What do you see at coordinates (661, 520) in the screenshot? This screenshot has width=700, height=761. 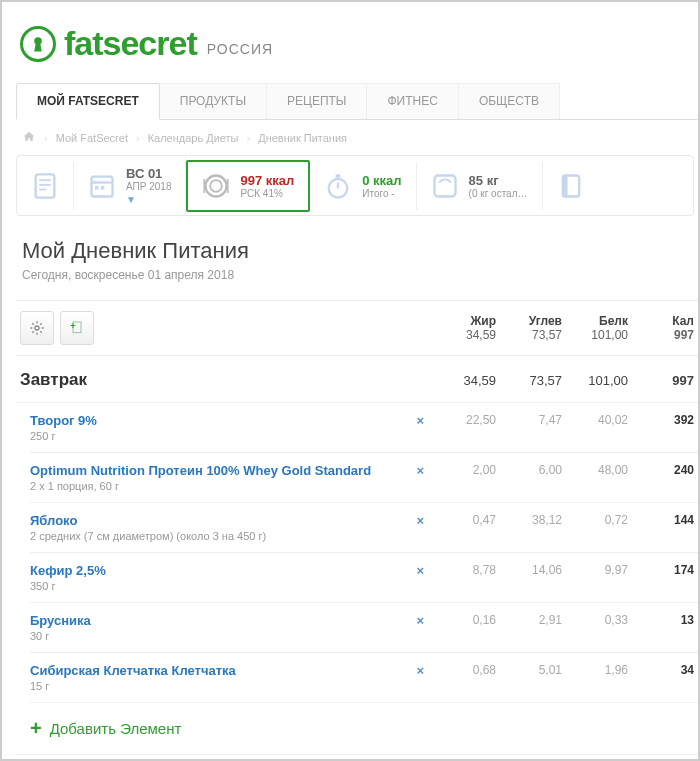 I see `food-cal: 144` at bounding box center [661, 520].